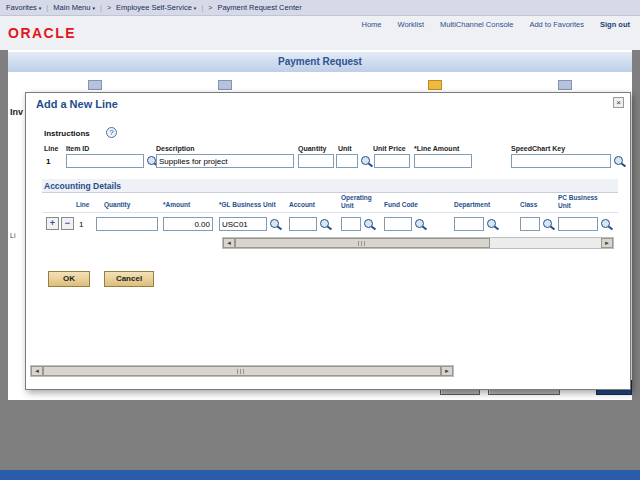  What do you see at coordinates (436, 148) in the screenshot?
I see `line-amount-label: *Line Amount` at bounding box center [436, 148].